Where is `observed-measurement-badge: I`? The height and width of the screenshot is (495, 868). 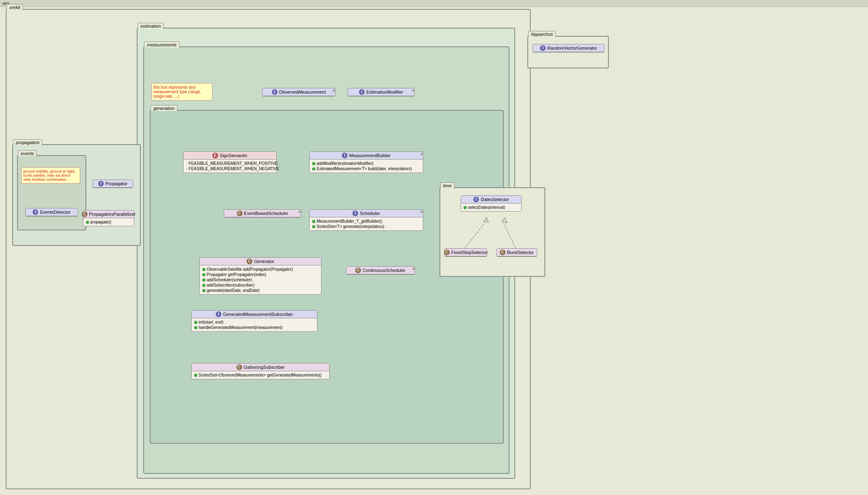 observed-measurement-badge: I is located at coordinates (275, 92).